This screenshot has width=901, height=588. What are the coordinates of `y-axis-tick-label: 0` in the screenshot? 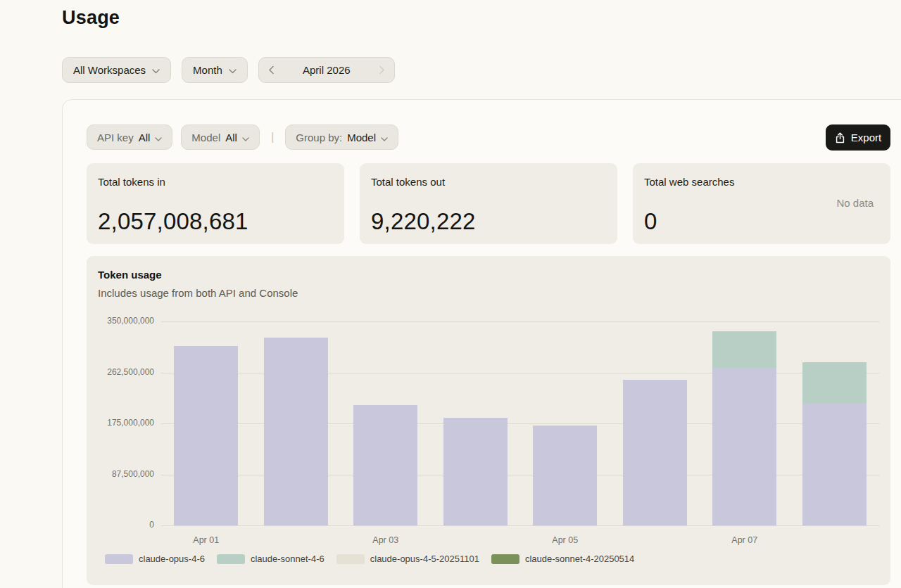 It's located at (120, 525).